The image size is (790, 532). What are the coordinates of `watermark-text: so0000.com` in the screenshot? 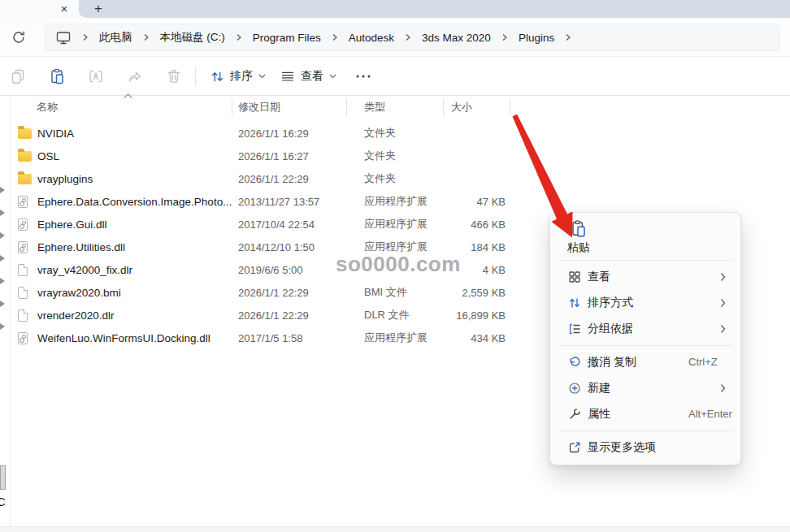 It's located at (398, 265).